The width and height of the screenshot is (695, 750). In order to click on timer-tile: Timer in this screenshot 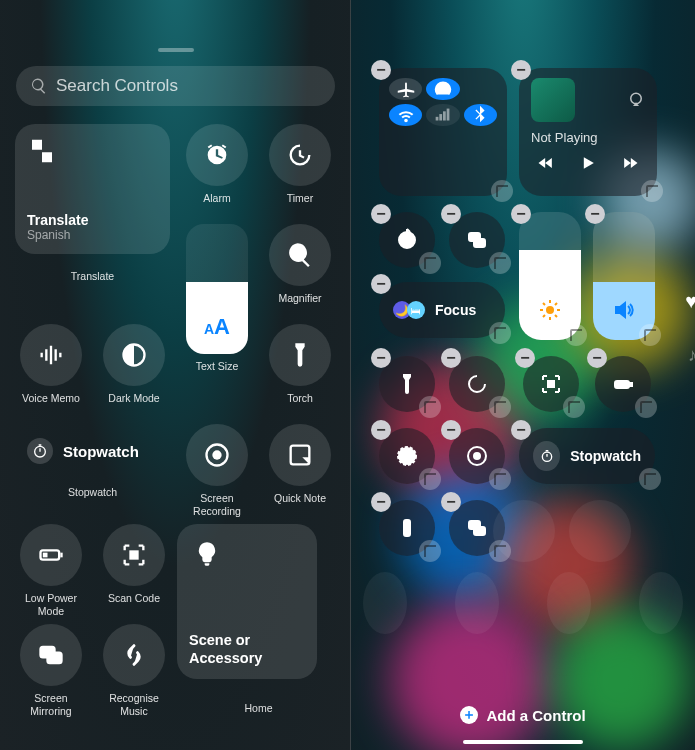, I will do `click(300, 171)`.